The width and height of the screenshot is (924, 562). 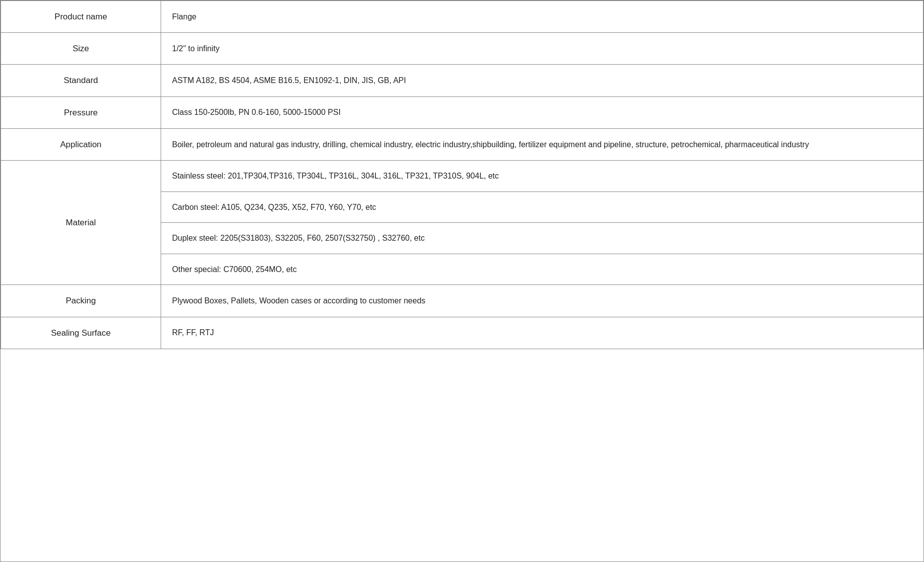 I want to click on packing-value: Plywood Boxes, Pallets, Wooden cases or …, so click(x=542, y=301).